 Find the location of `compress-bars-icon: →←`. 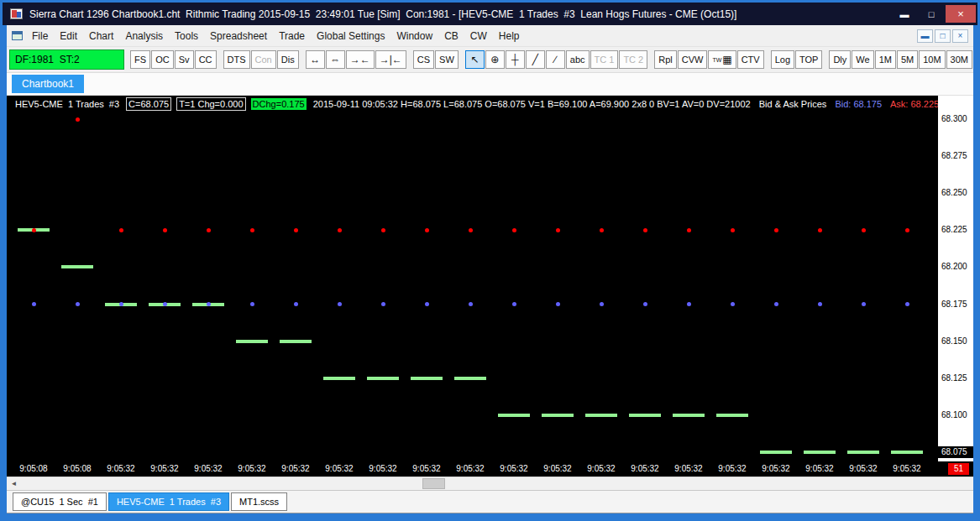

compress-bars-icon: →← is located at coordinates (360, 60).